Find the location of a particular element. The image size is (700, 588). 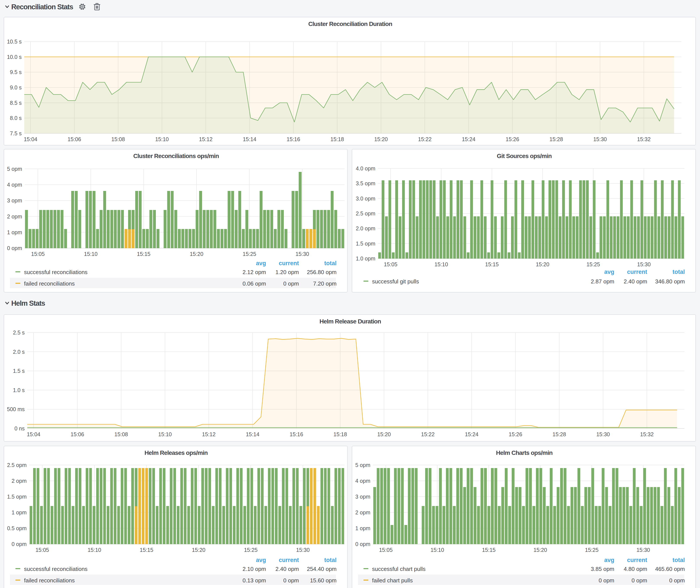

svg-text: 254.40 opm is located at coordinates (322, 569).